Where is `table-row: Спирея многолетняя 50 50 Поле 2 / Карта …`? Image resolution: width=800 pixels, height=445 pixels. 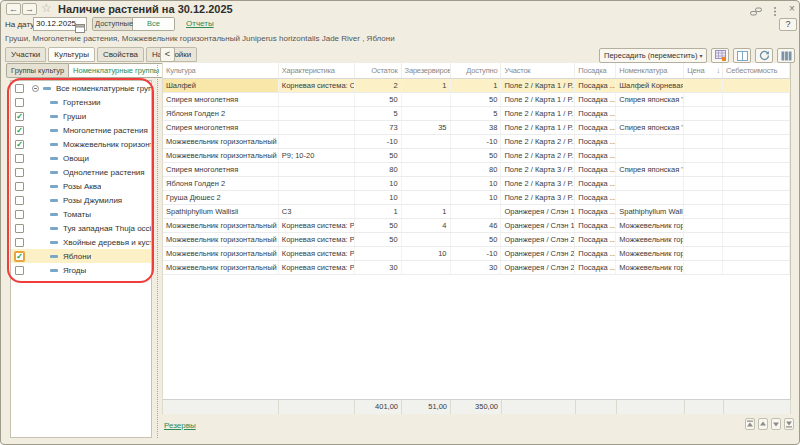
table-row: Спирея многолетняя 50 50 Поле 2 / Карта … is located at coordinates (476, 100).